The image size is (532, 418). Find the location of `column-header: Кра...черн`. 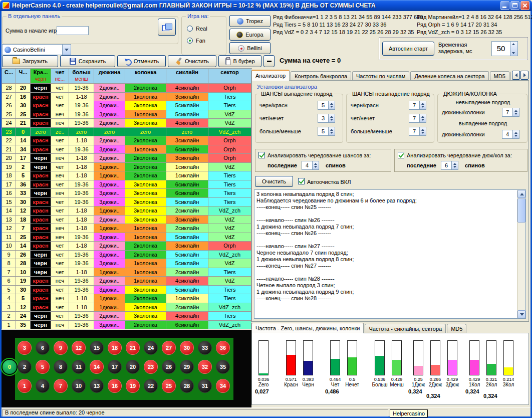

column-header: Кра...черн is located at coordinates (41, 76).